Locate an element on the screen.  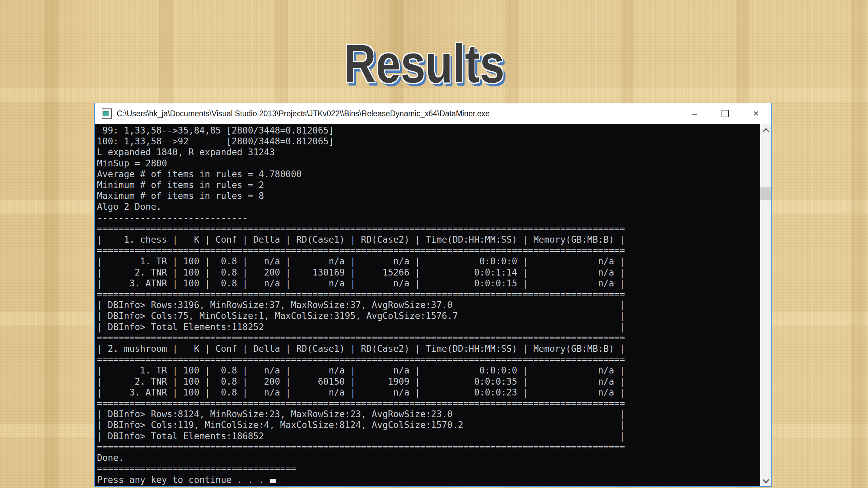
scroll-down-icon is located at coordinates (766, 480).